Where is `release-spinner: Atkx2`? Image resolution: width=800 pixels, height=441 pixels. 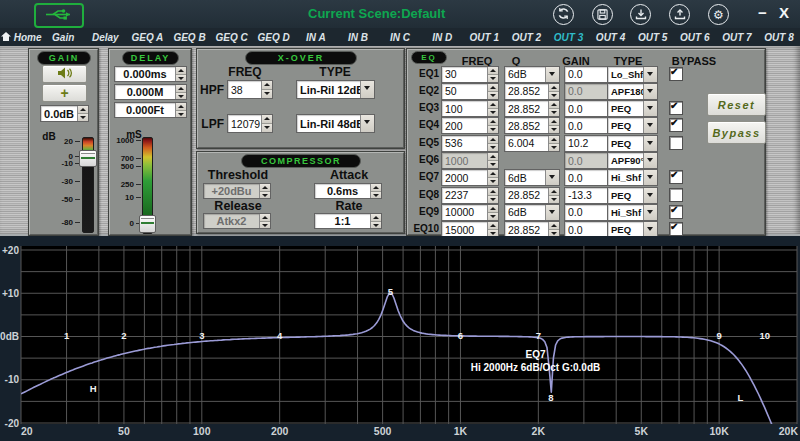 release-spinner: Atkx2 is located at coordinates (237, 221).